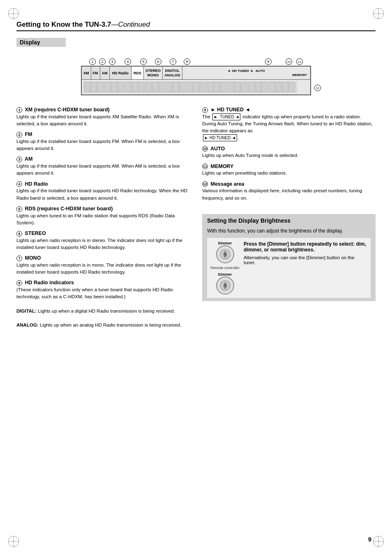 The height and width of the screenshot is (555, 392). I want to click on indicator-num-3: 3, so click(112, 62).